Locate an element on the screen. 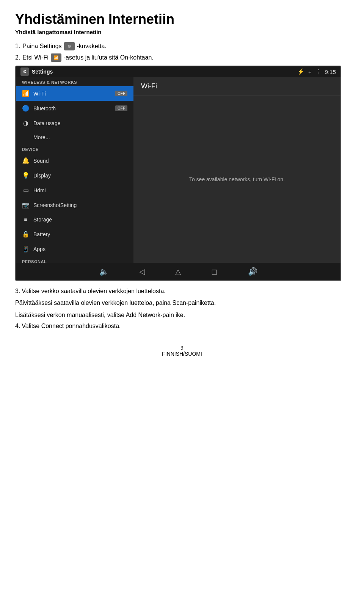 The height and width of the screenshot is (598, 364). bluetooth-label: Bluetooth is located at coordinates (72, 108).